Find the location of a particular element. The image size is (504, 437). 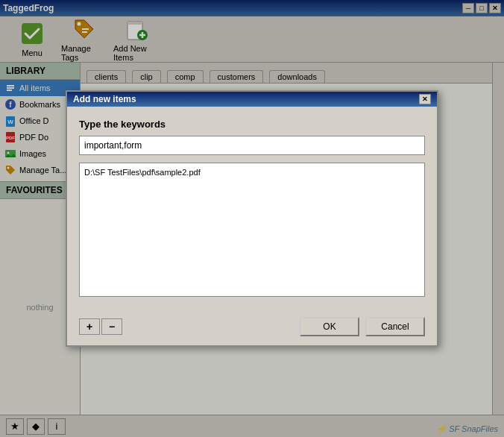

cancel-button: Cancel is located at coordinates (395, 327).